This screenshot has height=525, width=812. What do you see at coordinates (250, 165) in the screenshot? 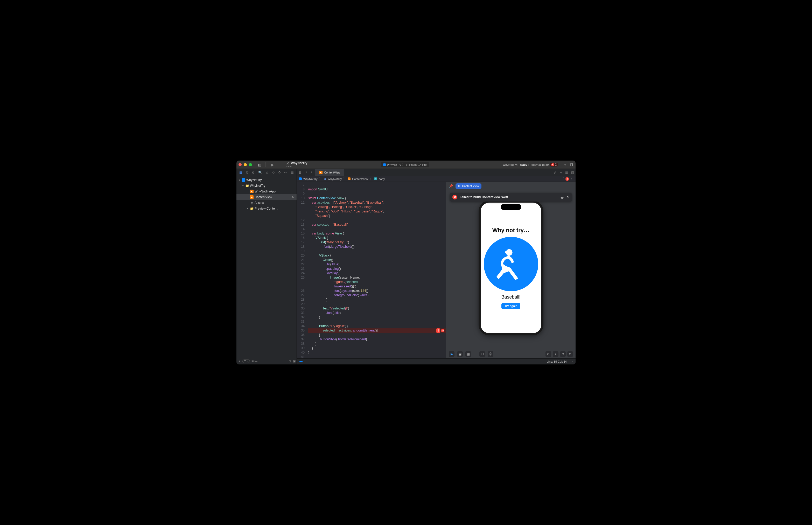
I see `zoom-window` at bounding box center [250, 165].